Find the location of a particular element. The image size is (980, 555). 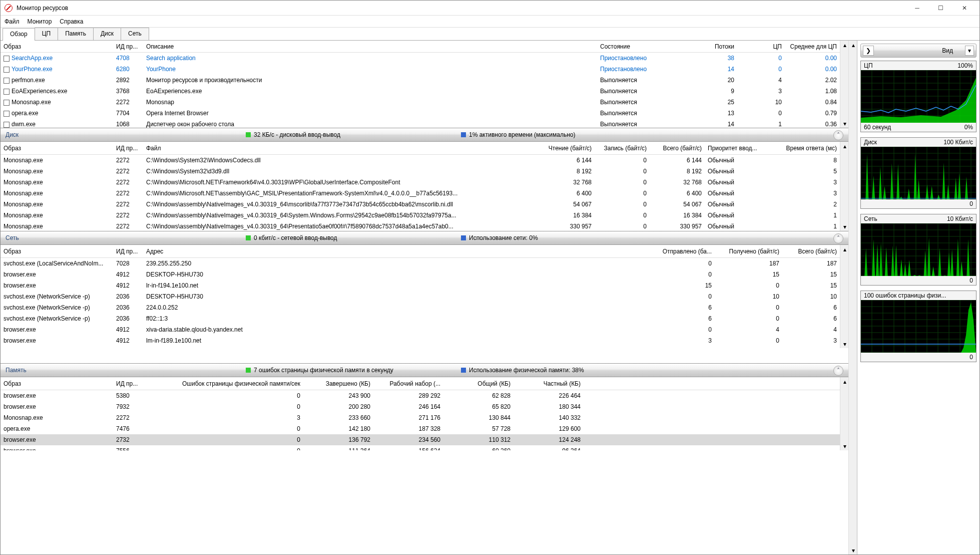

col-threads: Потоки is located at coordinates (710, 47).